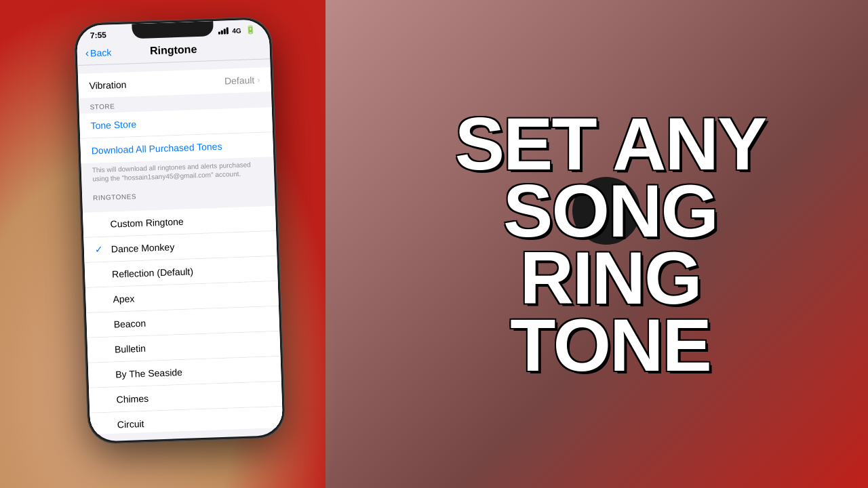 The image size is (868, 488). Describe the element at coordinates (131, 424) in the screenshot. I see `ringtone-name: Circuit` at that location.